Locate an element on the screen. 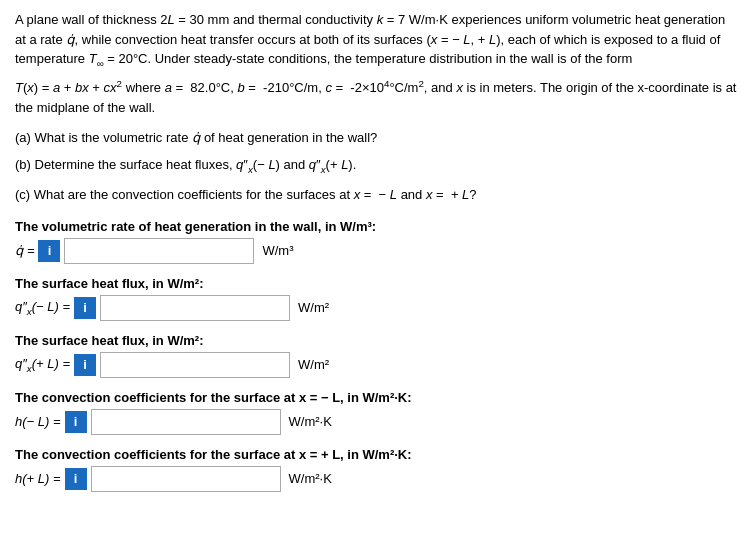  question-b-text: (b) Determine the surface heat fluxes, q… is located at coordinates (376, 166).